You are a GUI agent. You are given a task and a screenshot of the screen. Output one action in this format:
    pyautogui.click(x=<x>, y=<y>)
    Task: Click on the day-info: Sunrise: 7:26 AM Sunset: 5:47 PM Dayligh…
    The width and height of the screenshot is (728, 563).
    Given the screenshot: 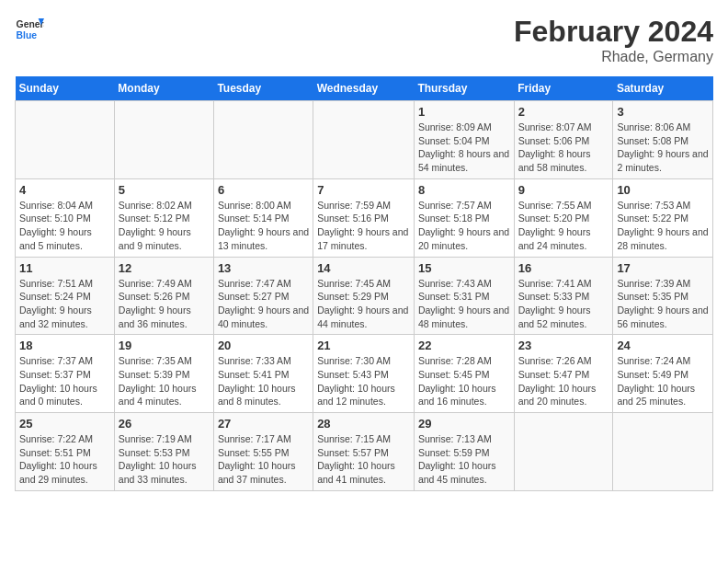 What is the action you would take?
    pyautogui.click(x=564, y=381)
    